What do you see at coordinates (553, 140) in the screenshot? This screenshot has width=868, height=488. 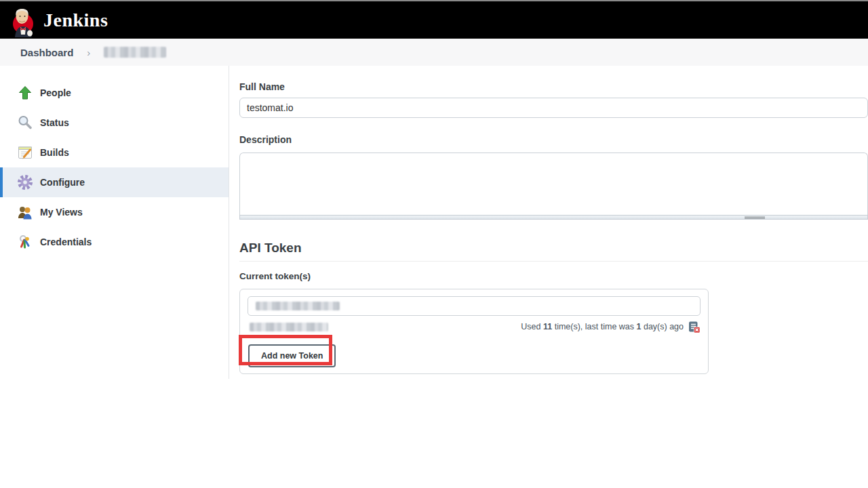 I see `description-label: Description` at bounding box center [553, 140].